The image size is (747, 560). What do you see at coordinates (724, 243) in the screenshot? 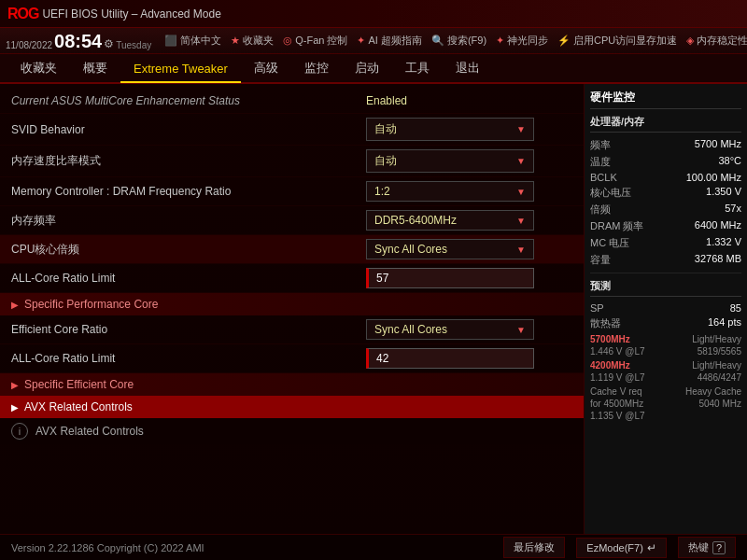
I see `hw-mcvolt-value: 1.332 V` at bounding box center [724, 243].